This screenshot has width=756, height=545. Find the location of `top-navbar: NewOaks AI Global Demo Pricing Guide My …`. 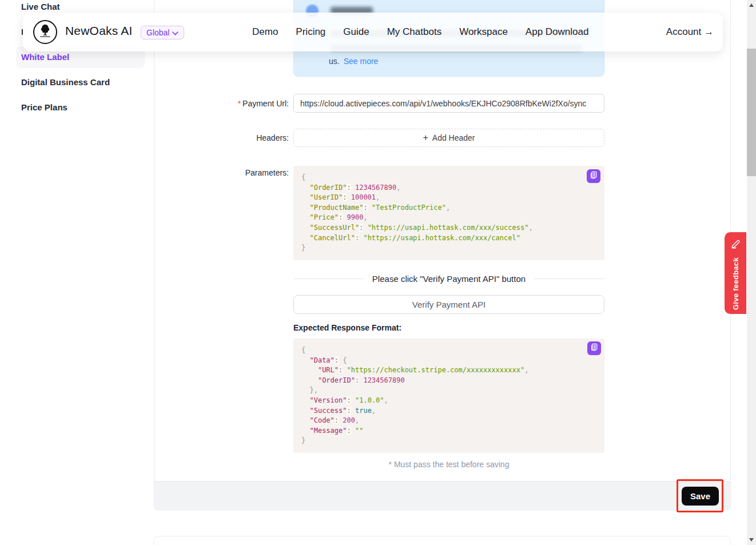

top-navbar: NewOaks AI Global Demo Pricing Guide My … is located at coordinates (373, 32).